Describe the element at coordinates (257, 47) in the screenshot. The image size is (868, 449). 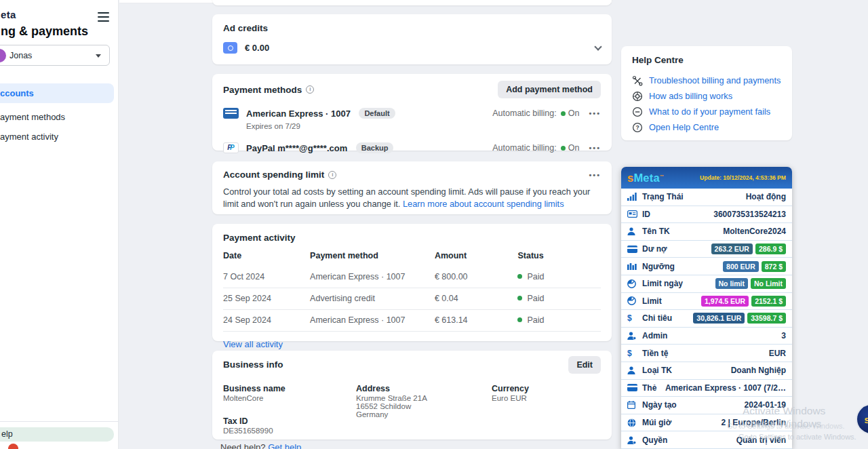
I see `ad-credits-amount: € 0.00` at that location.